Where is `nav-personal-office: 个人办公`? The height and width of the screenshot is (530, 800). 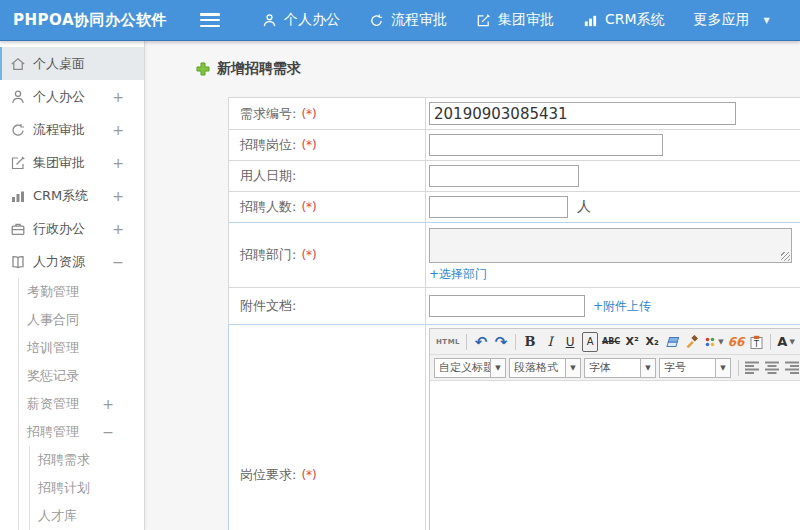 nav-personal-office: 个人办公 is located at coordinates (301, 20).